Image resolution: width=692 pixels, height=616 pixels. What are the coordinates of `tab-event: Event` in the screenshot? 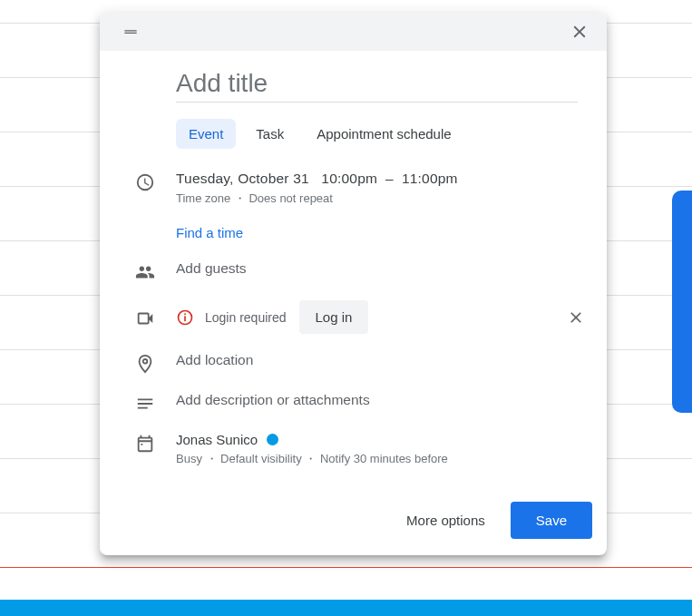 It's located at (206, 134).